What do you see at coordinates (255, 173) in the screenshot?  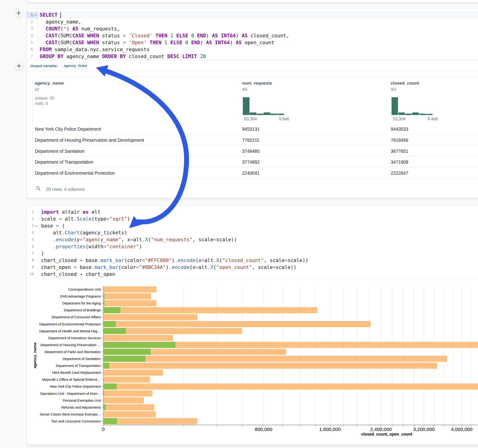 I see `table-row: Department of Environmental Protection22…` at bounding box center [255, 173].